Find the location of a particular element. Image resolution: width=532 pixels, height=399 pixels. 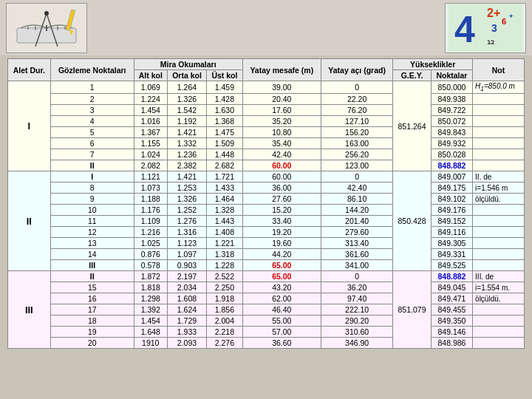

table-row: 21.2241.3261.42820.4022.20849.938 is located at coordinates (266, 99).